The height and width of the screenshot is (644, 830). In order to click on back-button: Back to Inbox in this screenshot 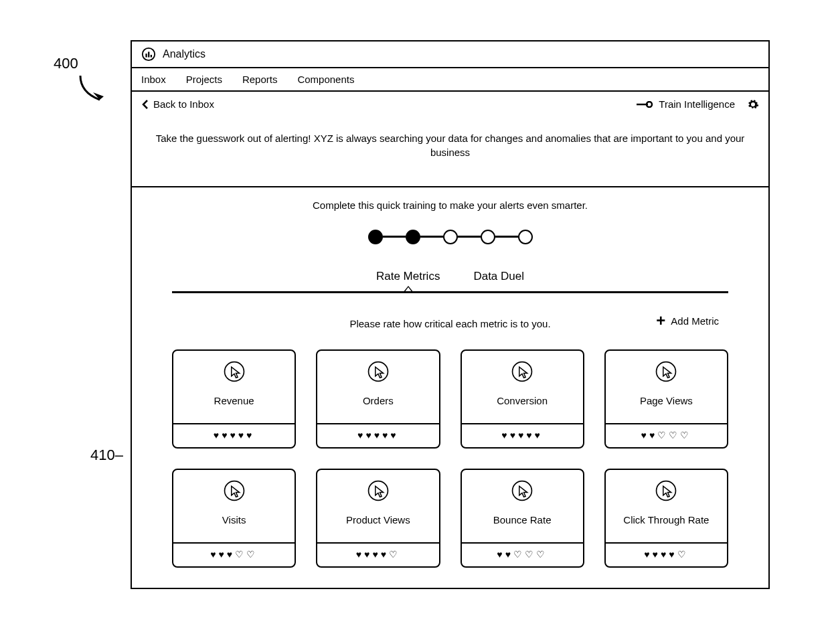, I will do `click(178, 104)`.